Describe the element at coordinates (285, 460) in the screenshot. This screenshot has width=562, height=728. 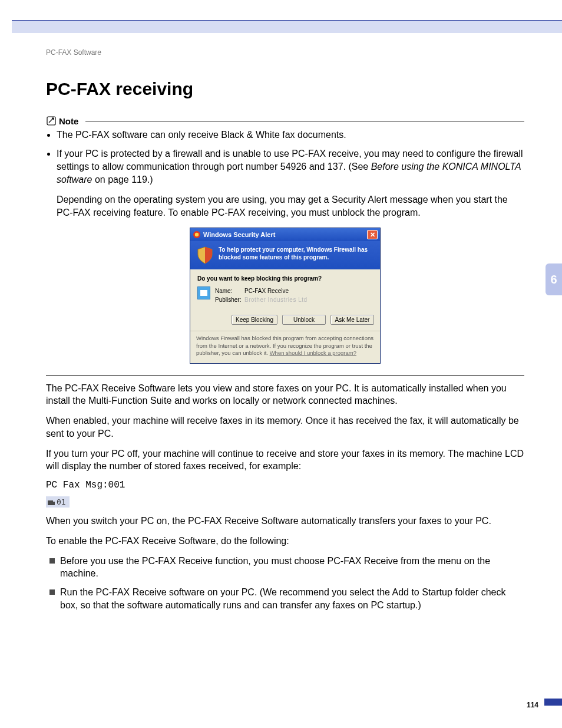
I see `body-p3: If you turn your PC off, your machine wi…` at that location.